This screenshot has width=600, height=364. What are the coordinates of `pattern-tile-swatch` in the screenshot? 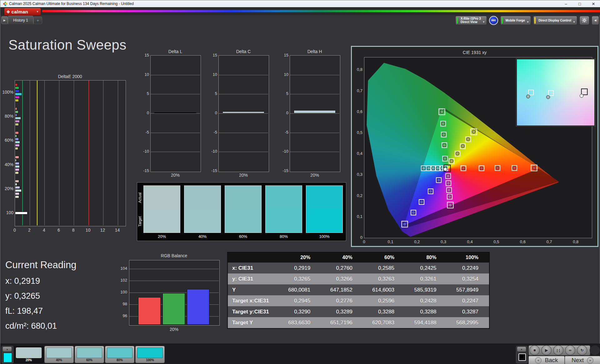 It's located at (59, 353).